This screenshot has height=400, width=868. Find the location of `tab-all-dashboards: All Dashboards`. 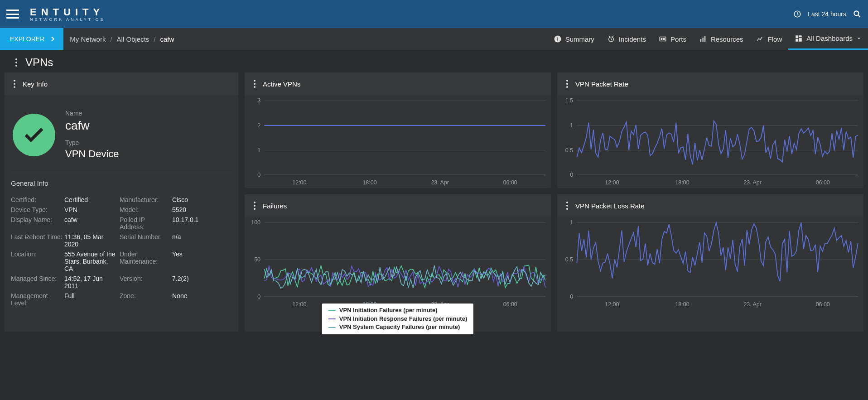

tab-all-dashboards: All Dashboards is located at coordinates (828, 39).